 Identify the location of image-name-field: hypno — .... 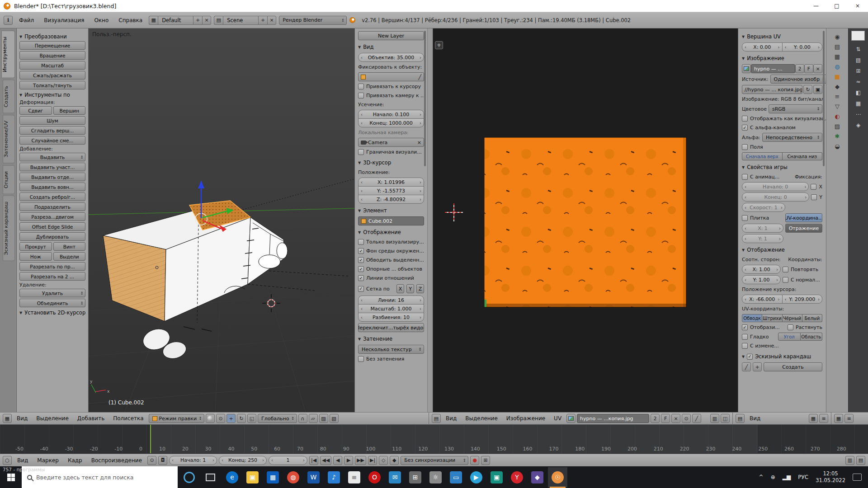
(773, 69).